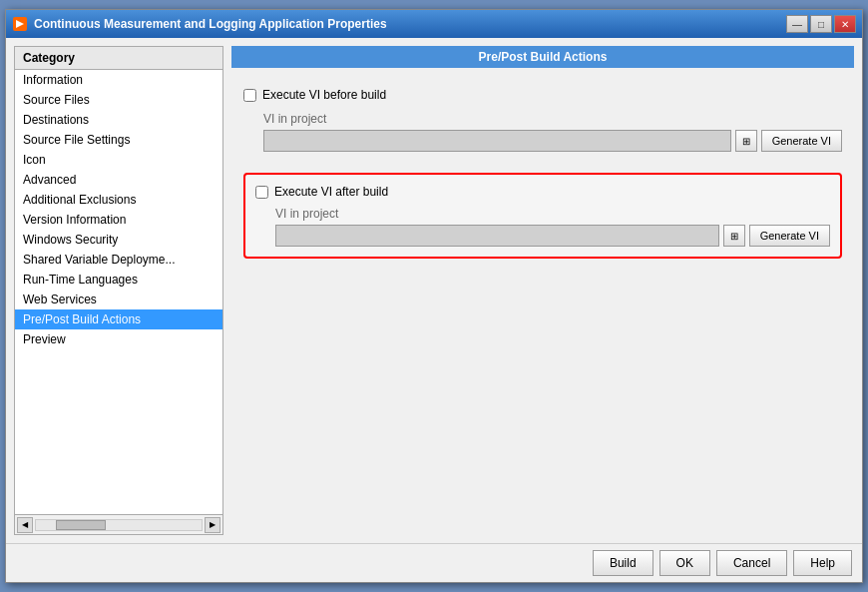  I want to click on sidebar-item-advanced: Advanced, so click(119, 180).